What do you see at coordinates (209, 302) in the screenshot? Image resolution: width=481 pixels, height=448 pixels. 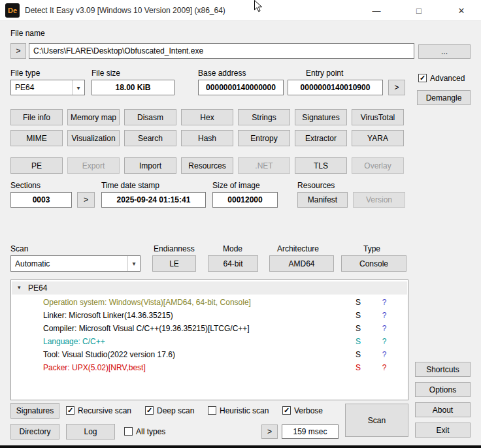 I see `result-row-operation-system: Operation system: Windows(Vista)[AMD64, …` at bounding box center [209, 302].